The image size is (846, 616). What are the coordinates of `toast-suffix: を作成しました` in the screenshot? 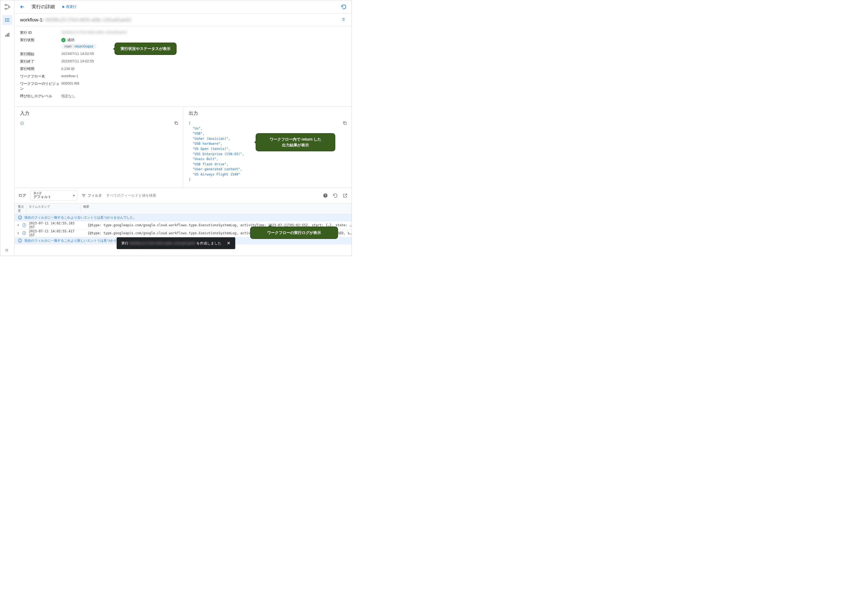 It's located at (209, 243).